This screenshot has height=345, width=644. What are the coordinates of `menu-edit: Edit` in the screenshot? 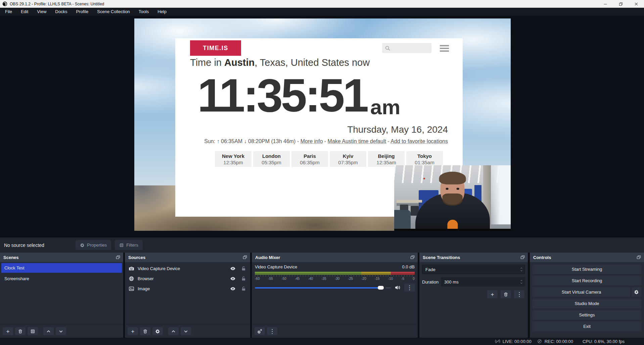 It's located at (25, 12).